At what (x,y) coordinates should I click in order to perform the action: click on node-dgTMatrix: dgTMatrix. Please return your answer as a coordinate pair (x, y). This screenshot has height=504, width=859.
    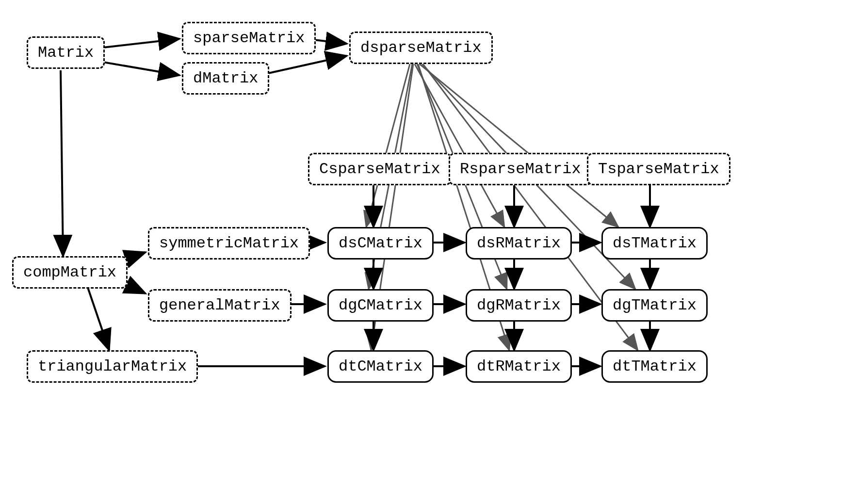
    Looking at the image, I should click on (655, 306).